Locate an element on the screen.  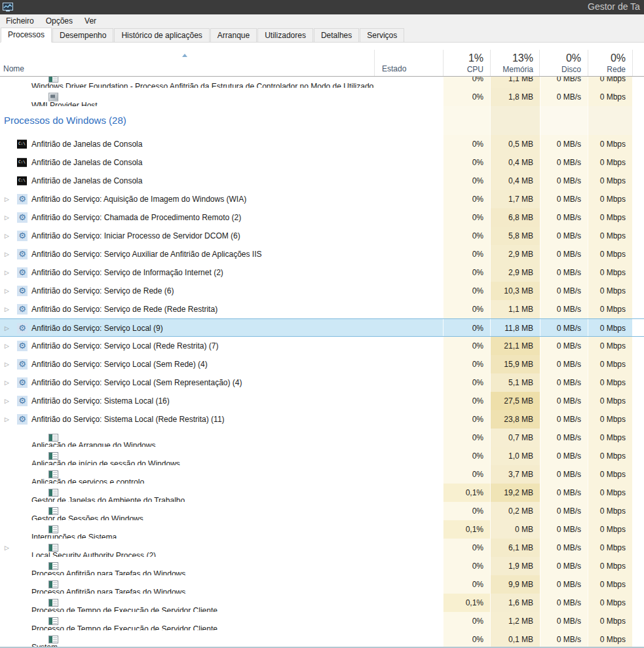
process-row: ▷⚙Anfitrião do Serviço: Sistema Local (1… is located at coordinates (322, 401).